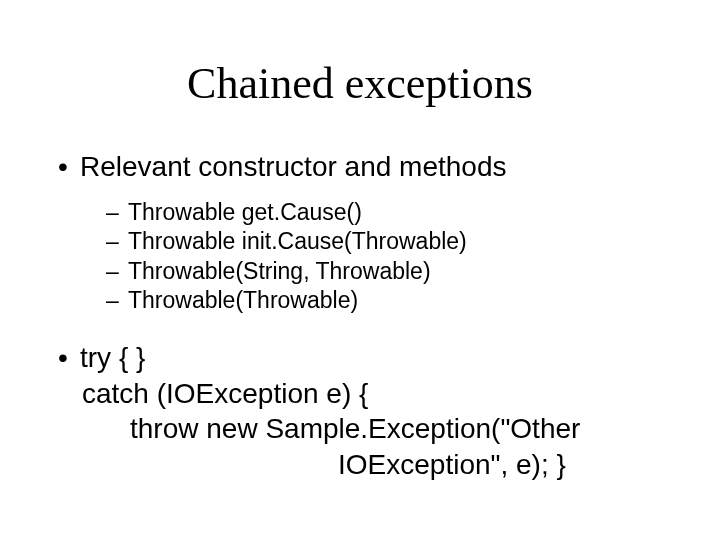 This screenshot has width=720, height=540. What do you see at coordinates (243, 300) in the screenshot?
I see `subitem-text: Throwable(Throwable)` at bounding box center [243, 300].